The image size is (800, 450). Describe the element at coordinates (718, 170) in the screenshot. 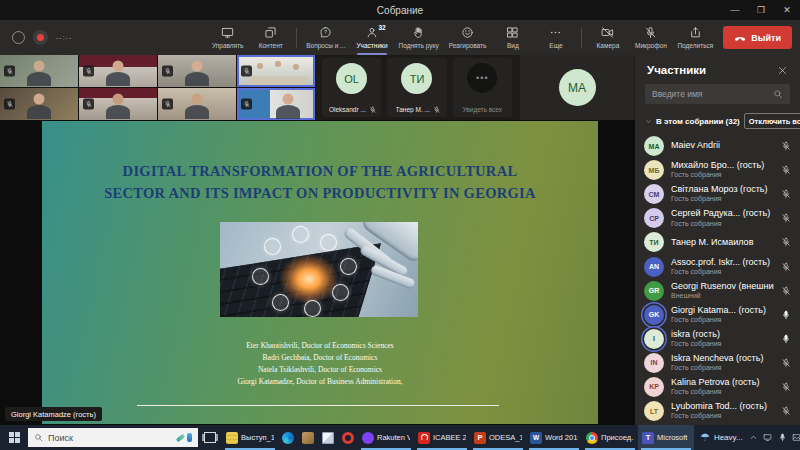

I see `participant-row: МБ Михайло Бро... (гость)Гость собрания` at that location.